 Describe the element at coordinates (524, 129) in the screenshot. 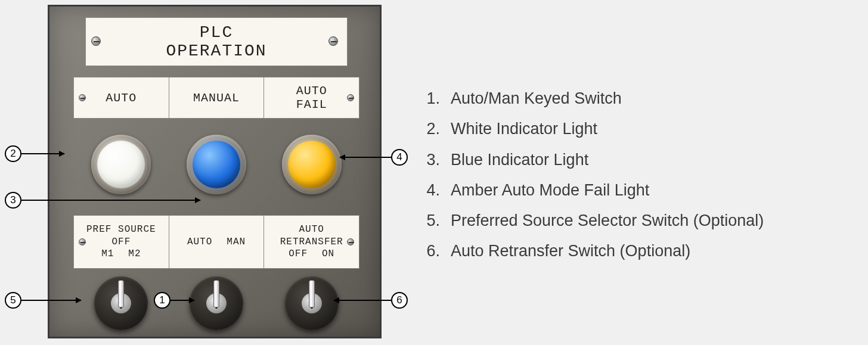

I see `legend-text: White Indicator Light` at that location.